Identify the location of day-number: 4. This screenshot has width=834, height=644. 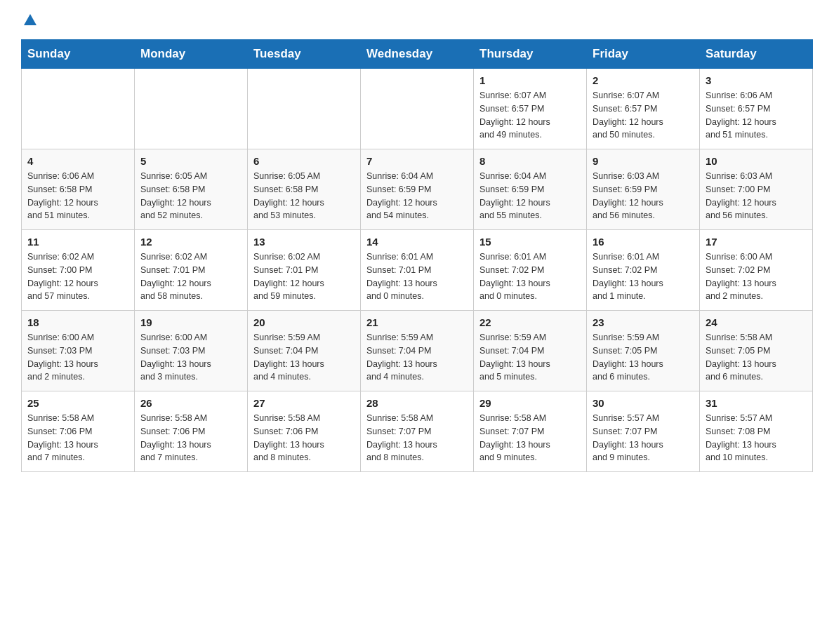
(78, 161).